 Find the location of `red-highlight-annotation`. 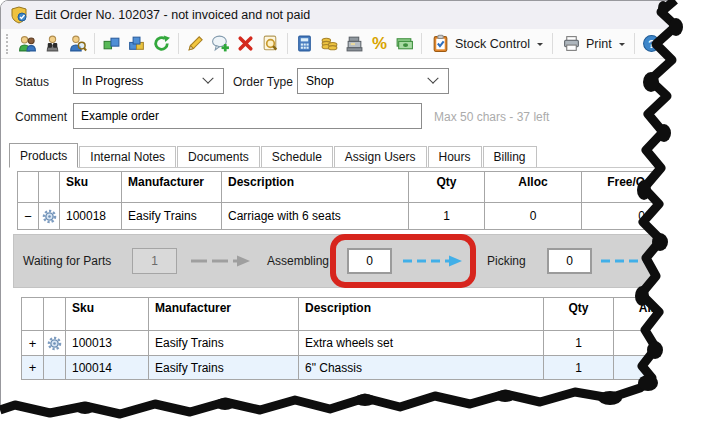

red-highlight-annotation is located at coordinates (403, 261).